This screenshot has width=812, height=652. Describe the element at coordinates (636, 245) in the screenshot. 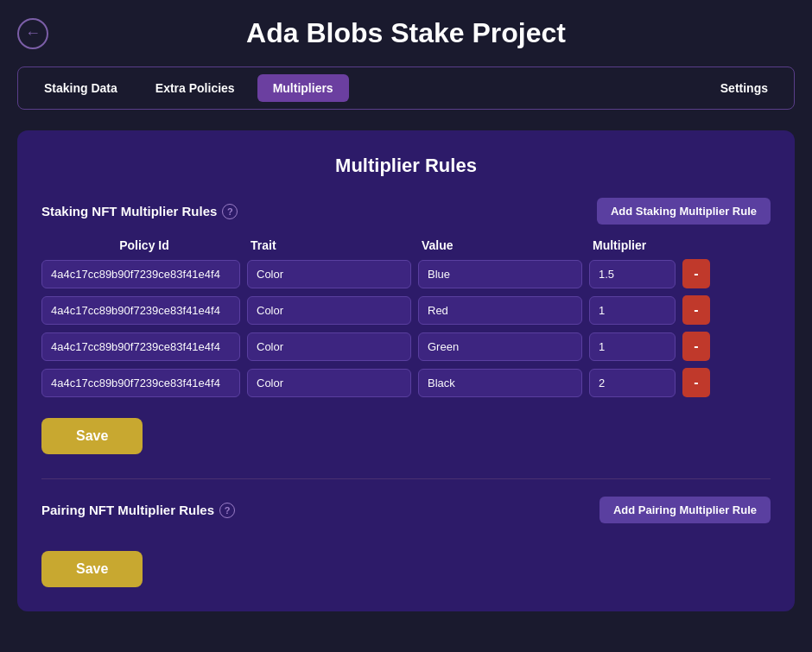

I see `col-multiplier: Multiplier` at that location.